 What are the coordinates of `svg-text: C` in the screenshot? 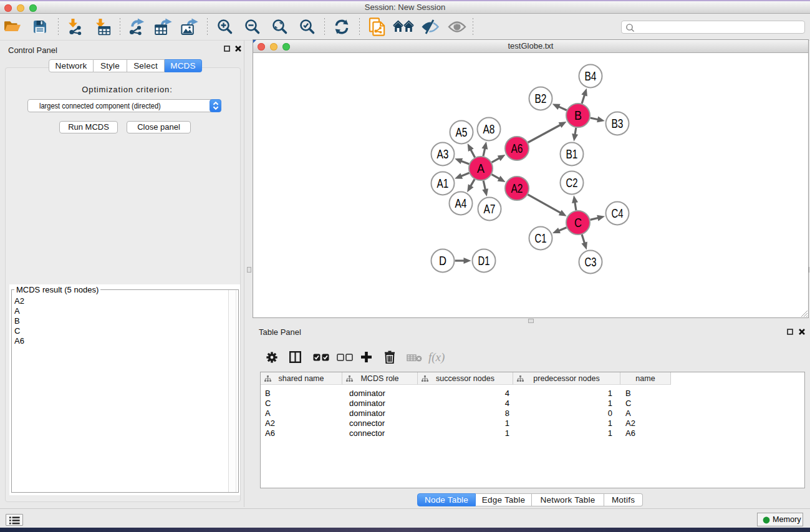 It's located at (578, 223).